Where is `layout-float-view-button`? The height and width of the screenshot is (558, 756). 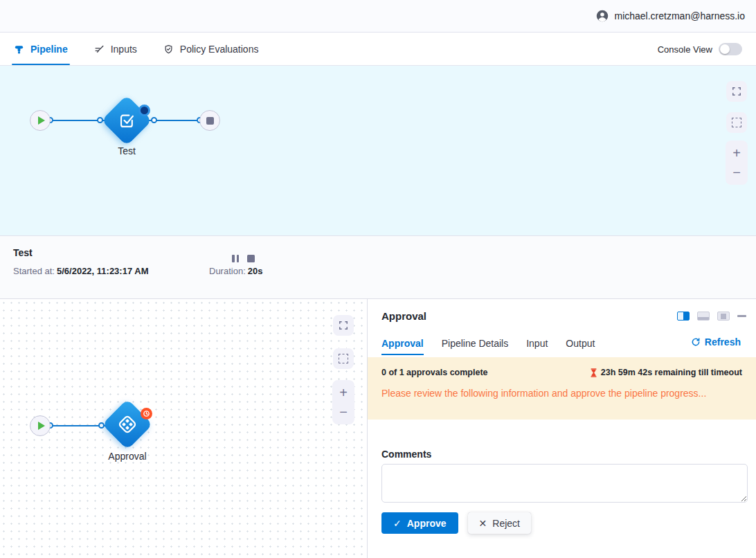 layout-float-view-button is located at coordinates (723, 316).